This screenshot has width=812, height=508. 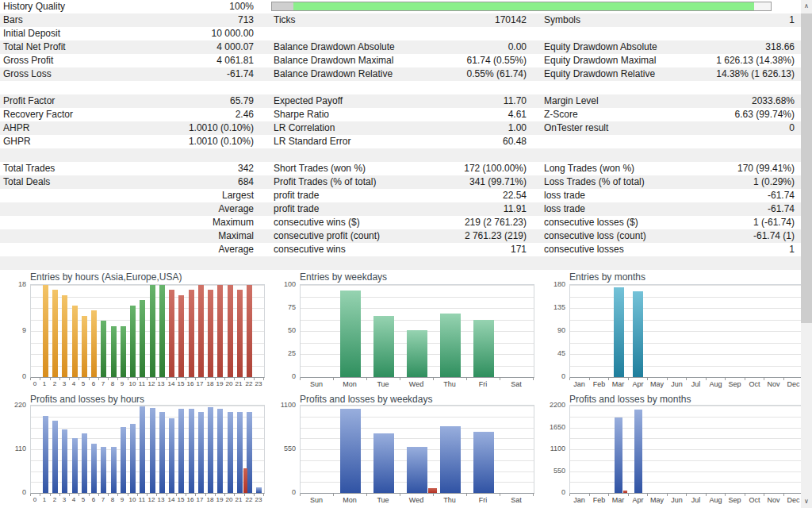 I want to click on scrollbar-thumb, so click(x=806, y=168).